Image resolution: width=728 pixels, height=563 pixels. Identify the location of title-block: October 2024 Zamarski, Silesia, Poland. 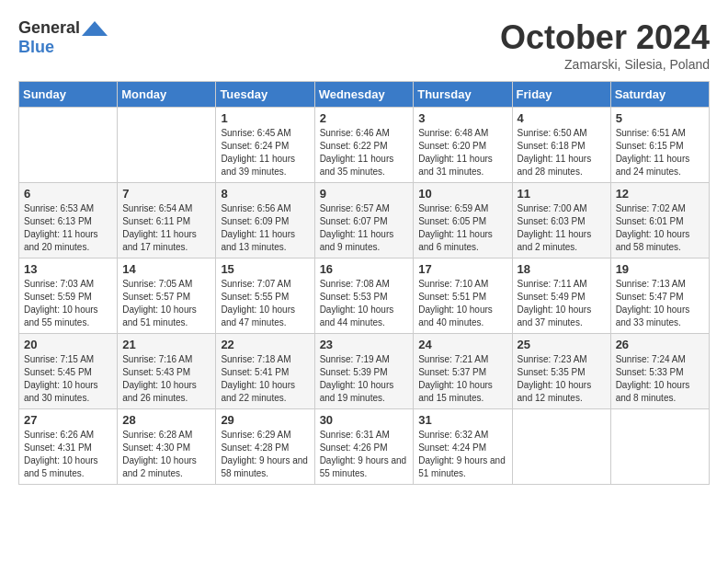
(605, 45).